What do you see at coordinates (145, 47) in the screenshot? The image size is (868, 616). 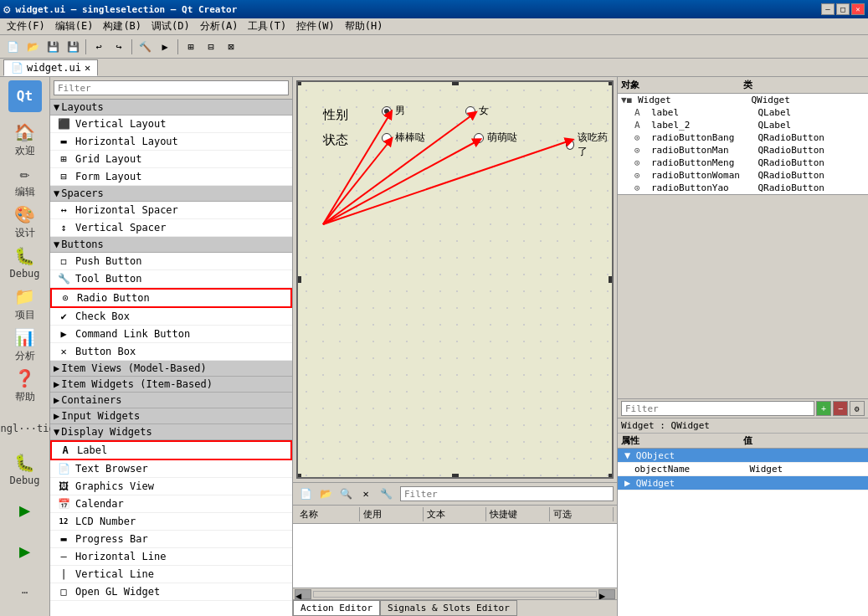 I see `toolbar-build: 🔨` at bounding box center [145, 47].